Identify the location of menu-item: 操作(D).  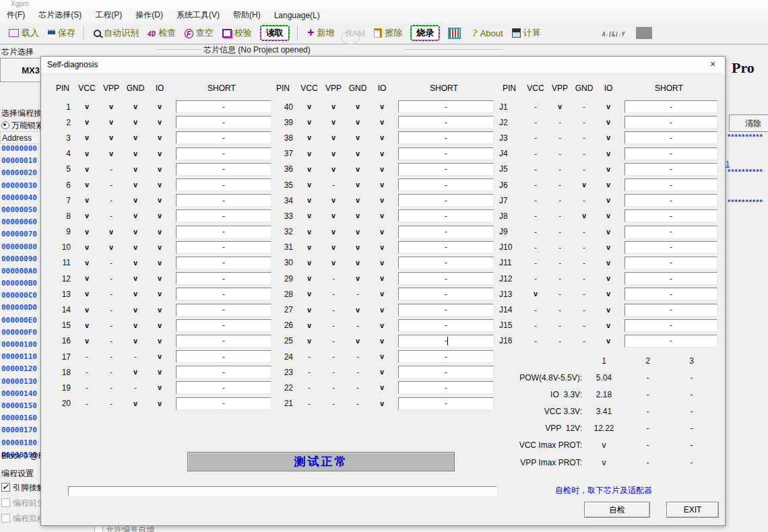
(150, 15).